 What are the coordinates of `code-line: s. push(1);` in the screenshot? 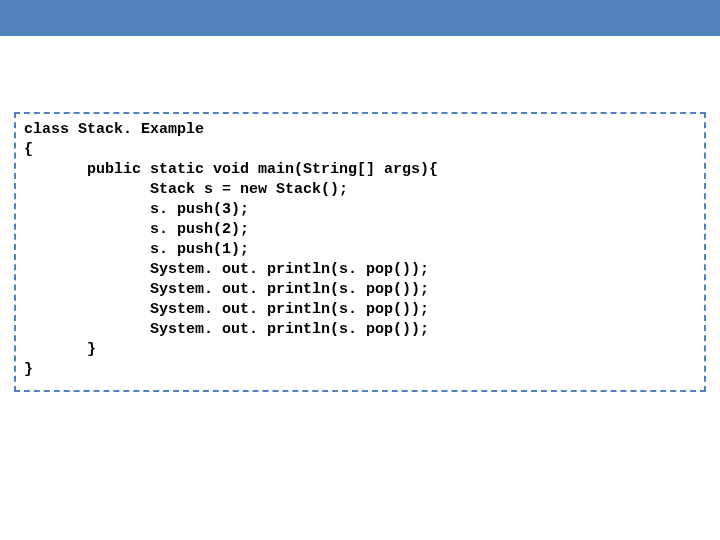 It's located at (359, 250).